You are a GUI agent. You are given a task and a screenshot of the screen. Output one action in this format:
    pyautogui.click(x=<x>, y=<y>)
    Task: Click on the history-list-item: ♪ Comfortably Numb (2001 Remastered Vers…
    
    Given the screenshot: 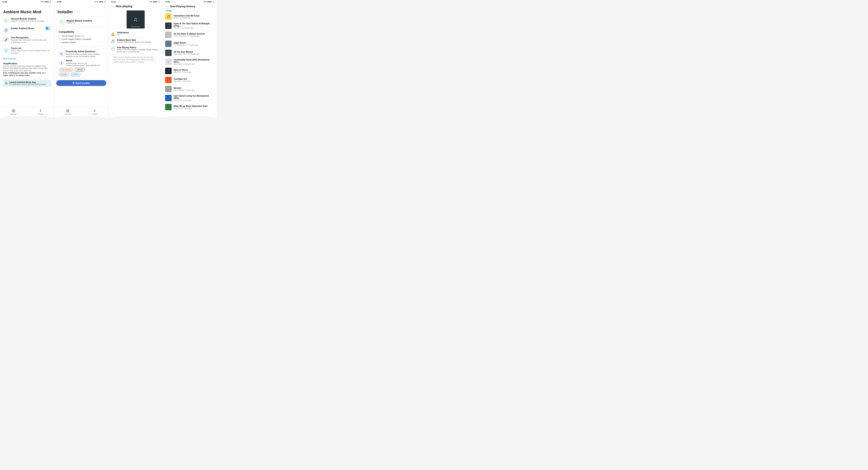 What is the action you would take?
    pyautogui.click(x=190, y=62)
    